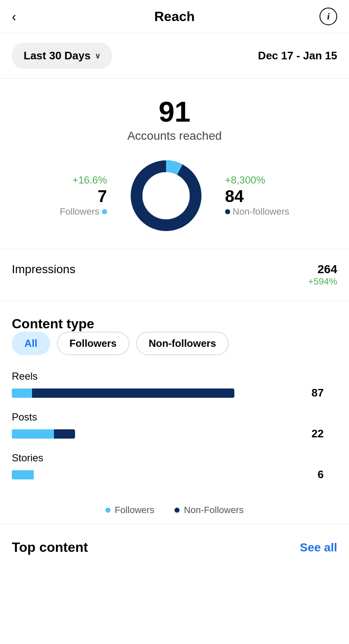  I want to click on nonfollowers-pct: +8,300%, so click(245, 180).